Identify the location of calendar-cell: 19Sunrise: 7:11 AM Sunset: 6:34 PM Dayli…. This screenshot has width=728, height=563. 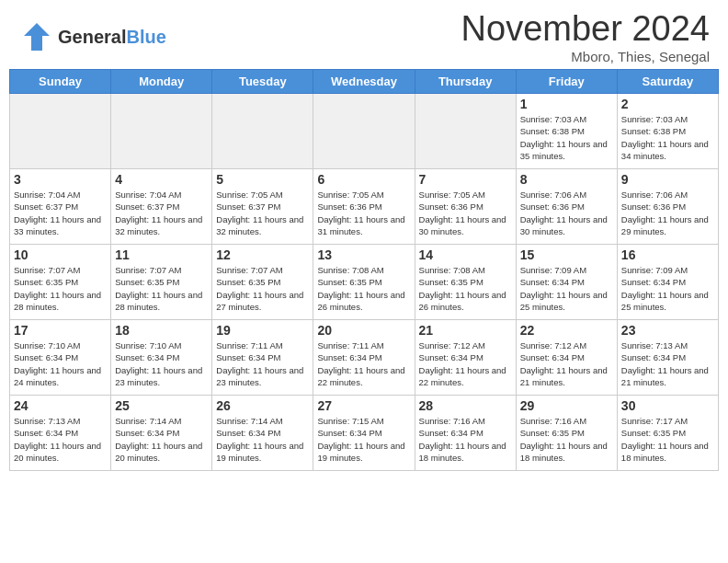
(263, 358).